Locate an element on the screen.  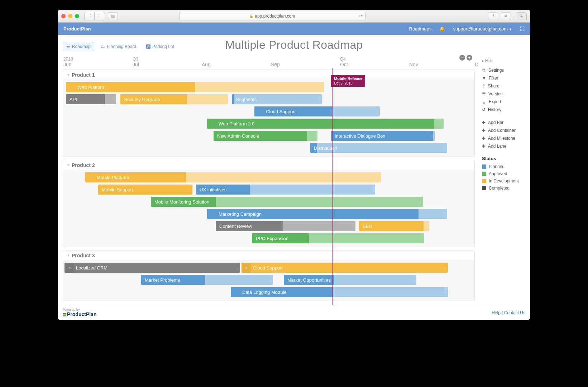
bar-api: API is located at coordinates (91, 99).